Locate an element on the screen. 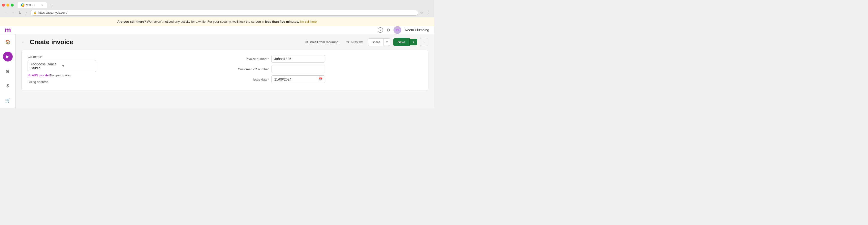 Image resolution: width=868 pixels, height=225 pixels. invoice-header: ← Create invoice ⊕ Prefill from recurrin… is located at coordinates (225, 42).